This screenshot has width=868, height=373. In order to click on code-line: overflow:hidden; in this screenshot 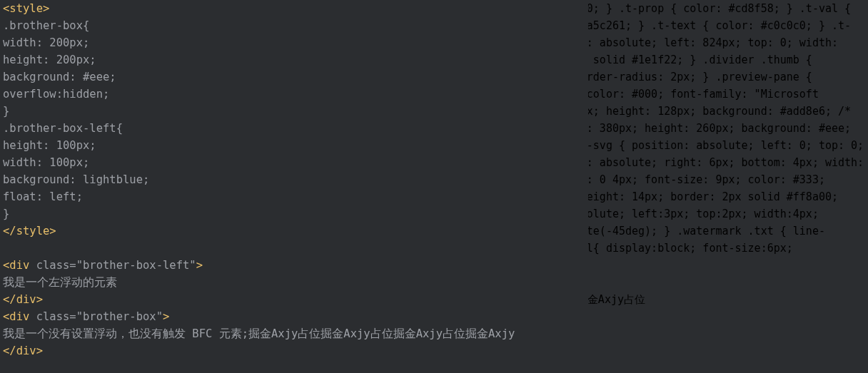, I will do `click(296, 94)`.